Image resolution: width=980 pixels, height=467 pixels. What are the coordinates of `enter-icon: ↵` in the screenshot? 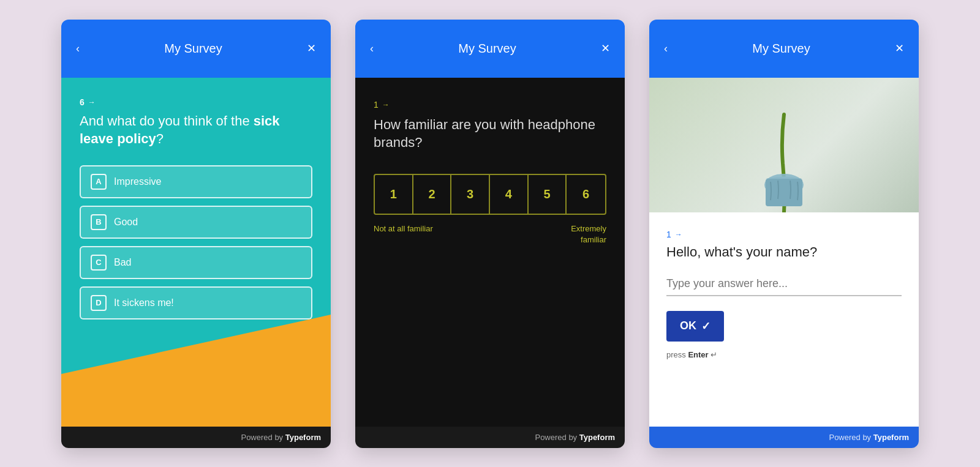 It's located at (714, 355).